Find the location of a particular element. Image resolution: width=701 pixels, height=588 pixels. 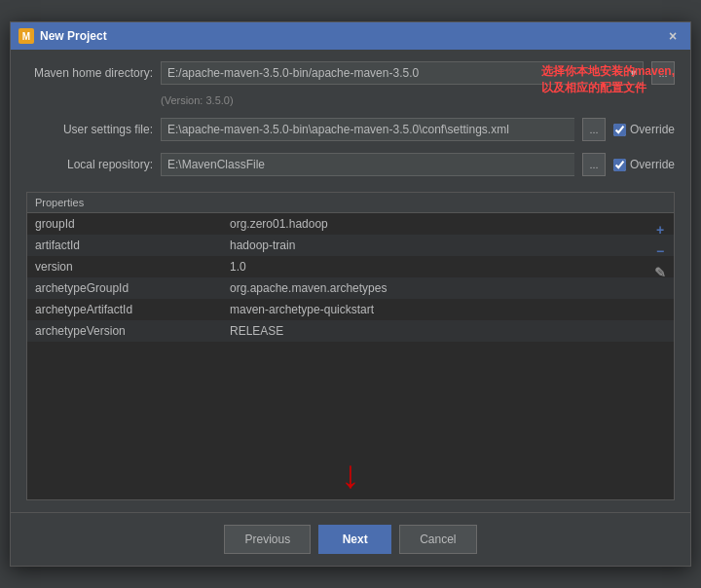

table-row: version1.0 is located at coordinates (350, 267).